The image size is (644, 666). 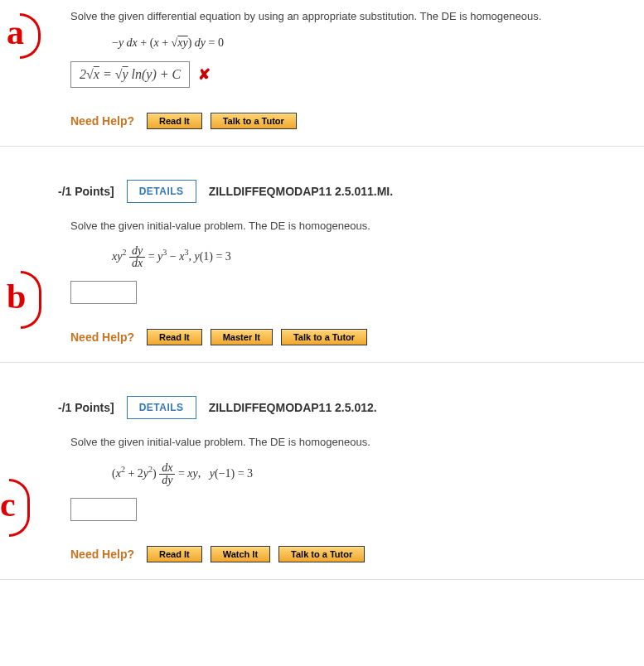 I want to click on help-row: Need Help? Read It Talk to a Tutor, so click(x=357, y=121).